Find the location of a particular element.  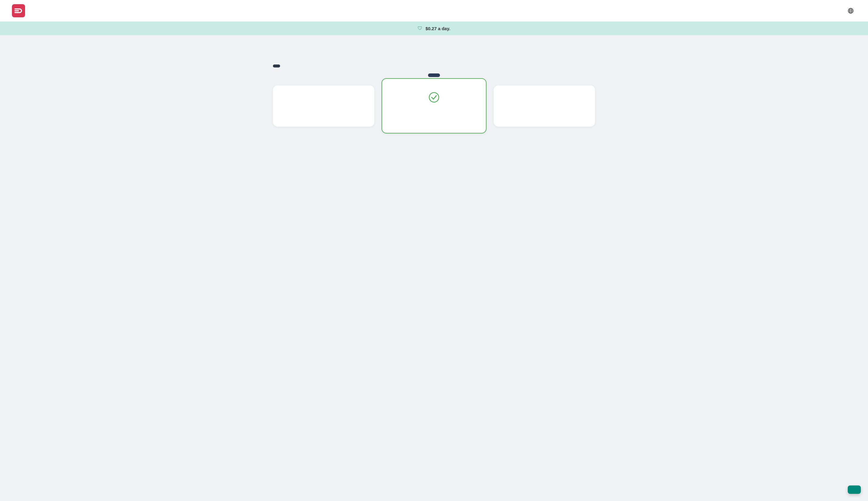

expressvpn-logo-icon is located at coordinates (19, 11).